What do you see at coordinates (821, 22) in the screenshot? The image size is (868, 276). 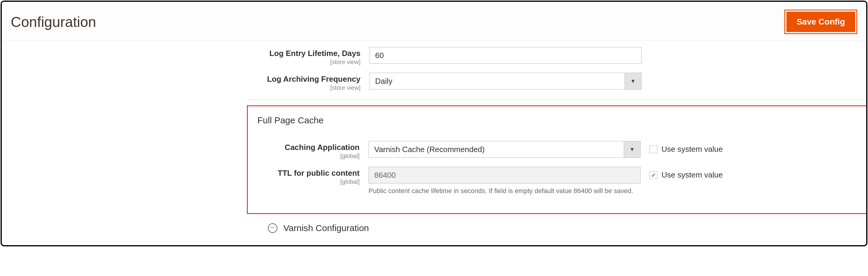 I see `save-config-button: Save Config` at bounding box center [821, 22].